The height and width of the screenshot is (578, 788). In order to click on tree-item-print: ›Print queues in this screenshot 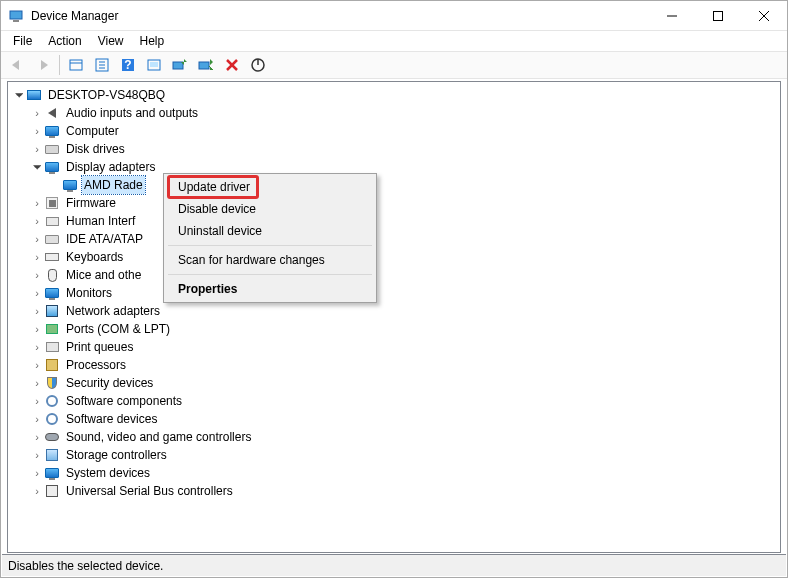, I will do `click(396, 347)`.